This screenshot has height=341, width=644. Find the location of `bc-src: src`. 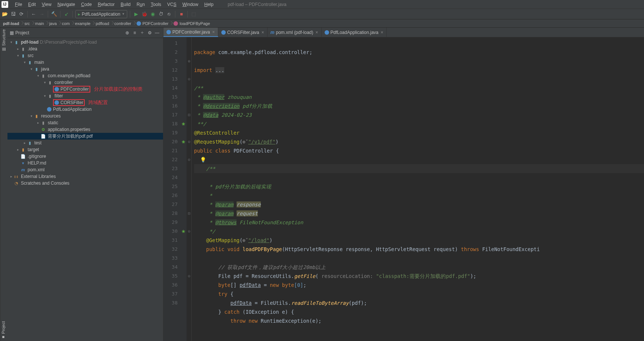

bc-src: src is located at coordinates (27, 24).